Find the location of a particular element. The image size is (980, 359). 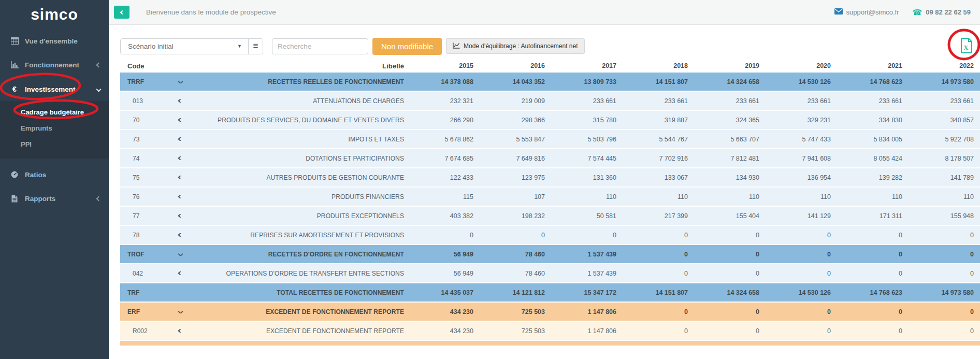

page-title: Bienvenue dans le module de prospective is located at coordinates (211, 12).